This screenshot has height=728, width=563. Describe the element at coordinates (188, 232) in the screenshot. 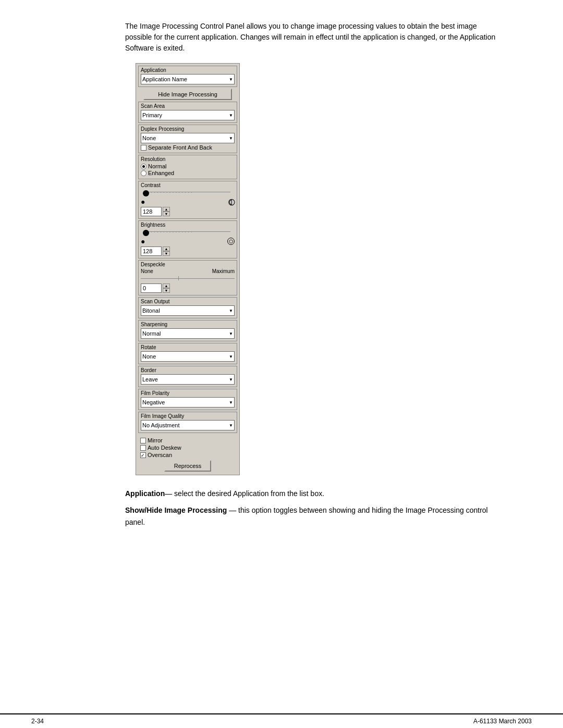

I see `brightness-slider-track: · · · · · · · · · · · · · · · ·` at that location.